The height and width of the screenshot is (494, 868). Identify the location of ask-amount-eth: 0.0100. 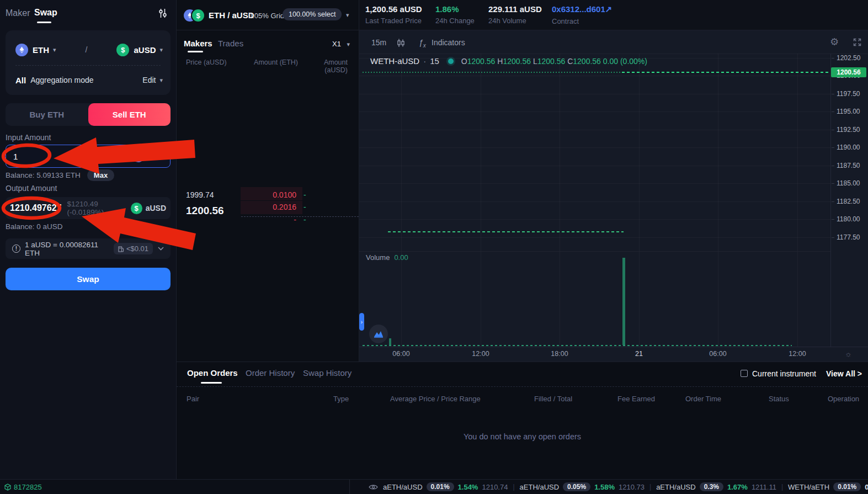
(269, 195).